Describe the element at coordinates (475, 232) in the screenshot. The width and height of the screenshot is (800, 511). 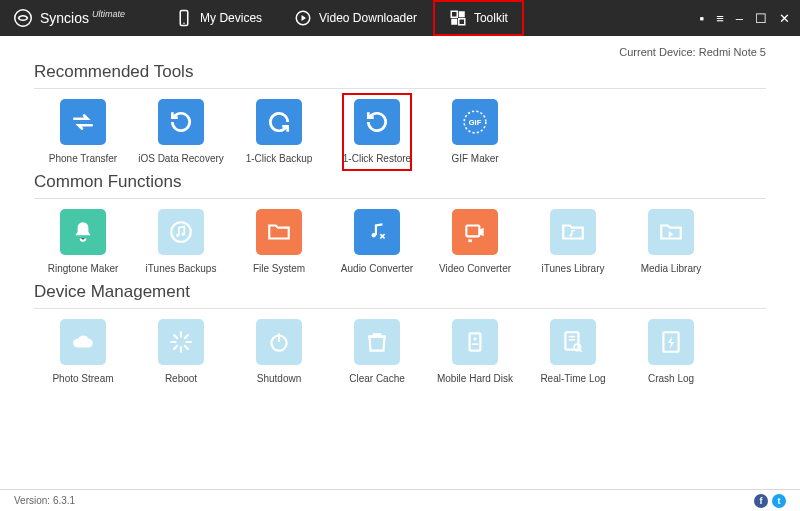
I see `video-convert-icon` at that location.